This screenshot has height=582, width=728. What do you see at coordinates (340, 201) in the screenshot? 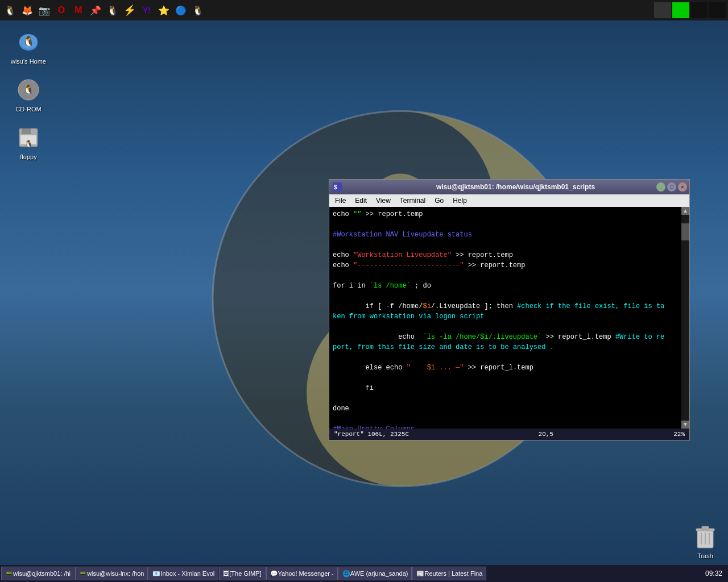
I see `menu-file: File` at bounding box center [340, 201].